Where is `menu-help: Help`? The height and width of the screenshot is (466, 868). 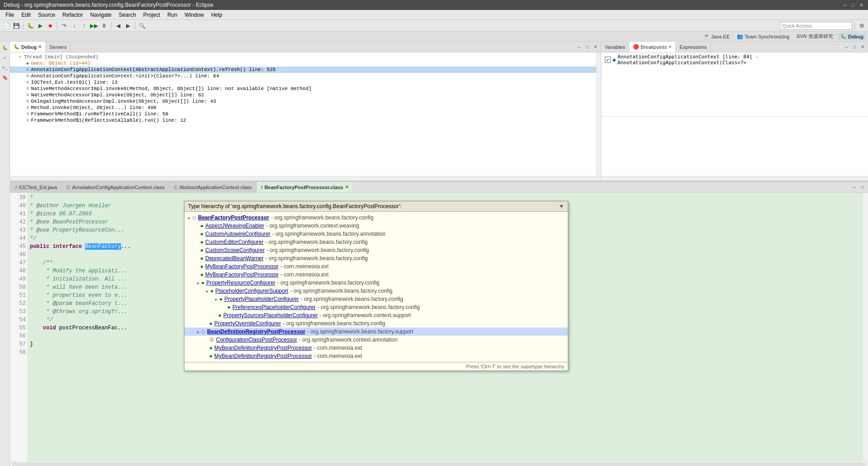
menu-help: Help is located at coordinates (217, 15).